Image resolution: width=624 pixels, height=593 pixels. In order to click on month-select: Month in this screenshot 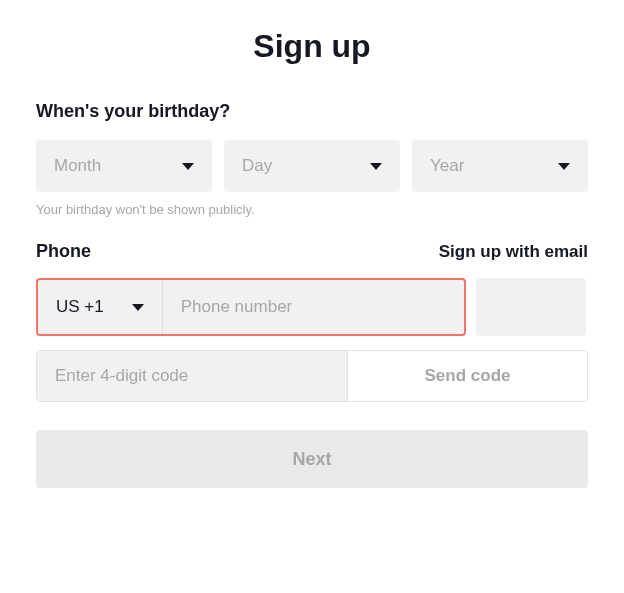, I will do `click(124, 166)`.